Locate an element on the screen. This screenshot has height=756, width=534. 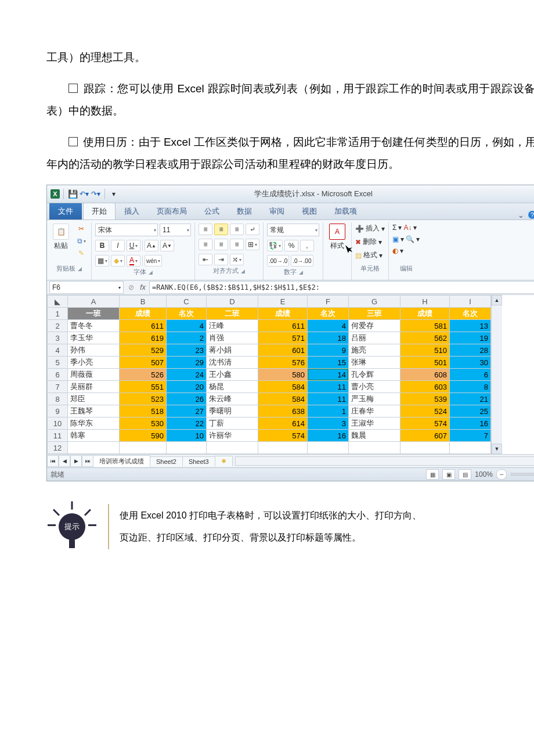
percent-button: % is located at coordinates (291, 246).